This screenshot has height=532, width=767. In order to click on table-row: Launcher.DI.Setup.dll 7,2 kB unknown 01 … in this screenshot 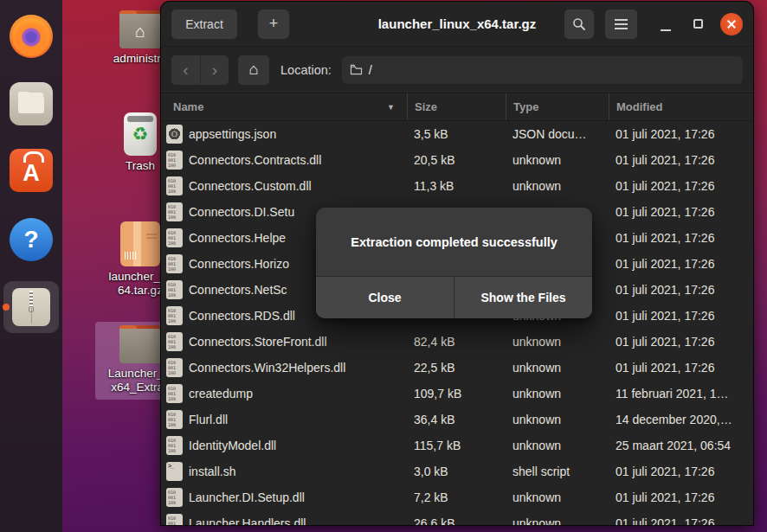, I will do `click(457, 497)`.